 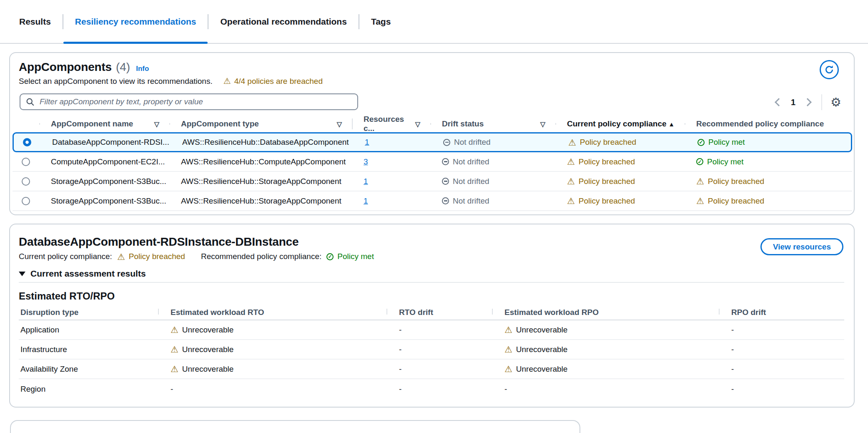 I want to click on tab-results: Results, so click(x=35, y=22).